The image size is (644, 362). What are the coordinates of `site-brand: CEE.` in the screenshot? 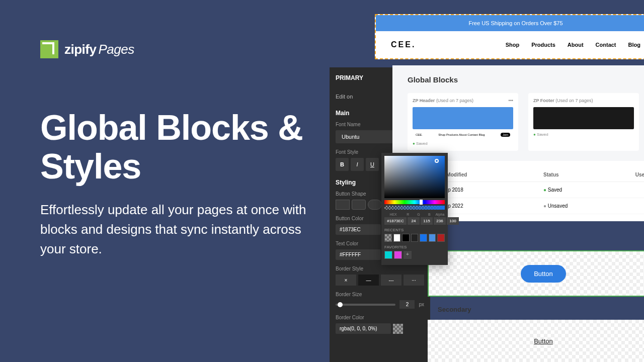 It's located at (404, 45).